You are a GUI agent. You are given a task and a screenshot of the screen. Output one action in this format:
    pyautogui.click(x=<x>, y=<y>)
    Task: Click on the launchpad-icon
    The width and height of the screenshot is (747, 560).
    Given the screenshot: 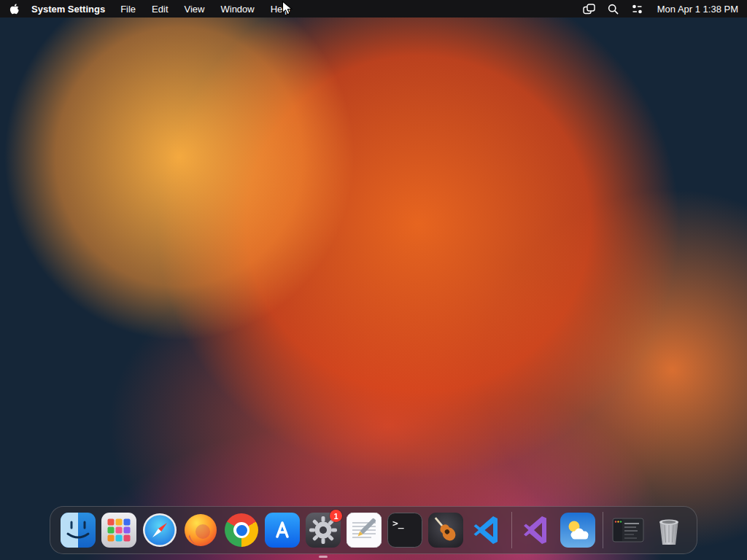 What is the action you would take?
    pyautogui.click(x=119, y=530)
    